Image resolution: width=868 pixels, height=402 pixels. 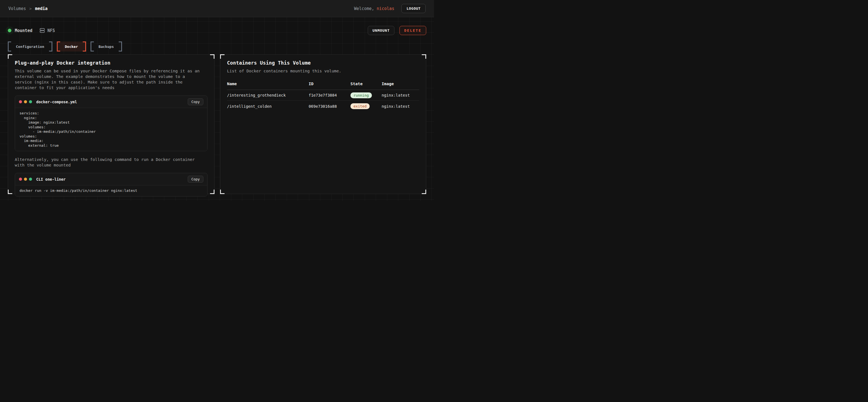 I want to click on breadcrumb-current-volume: media, so click(x=41, y=9).